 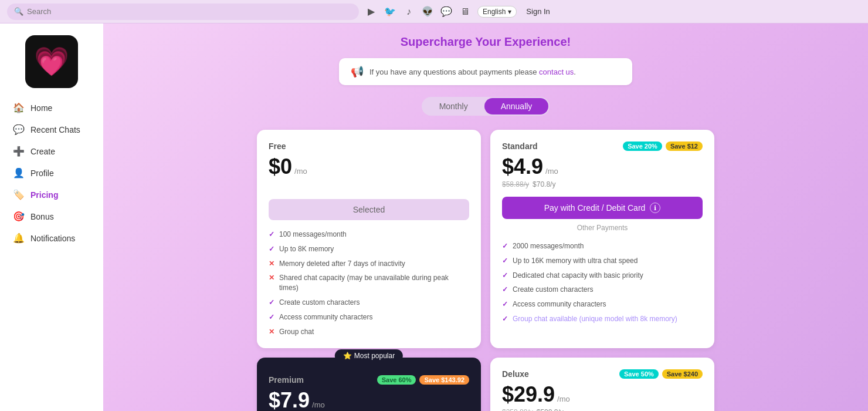 What do you see at coordinates (454, 106) in the screenshot?
I see `monthly-toggle: Monthly` at bounding box center [454, 106].